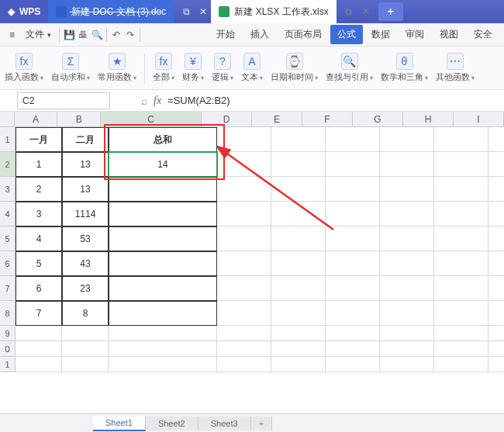 The height and width of the screenshot is (432, 504). What do you see at coordinates (353, 164) in the screenshot?
I see `cell-F2` at bounding box center [353, 164].